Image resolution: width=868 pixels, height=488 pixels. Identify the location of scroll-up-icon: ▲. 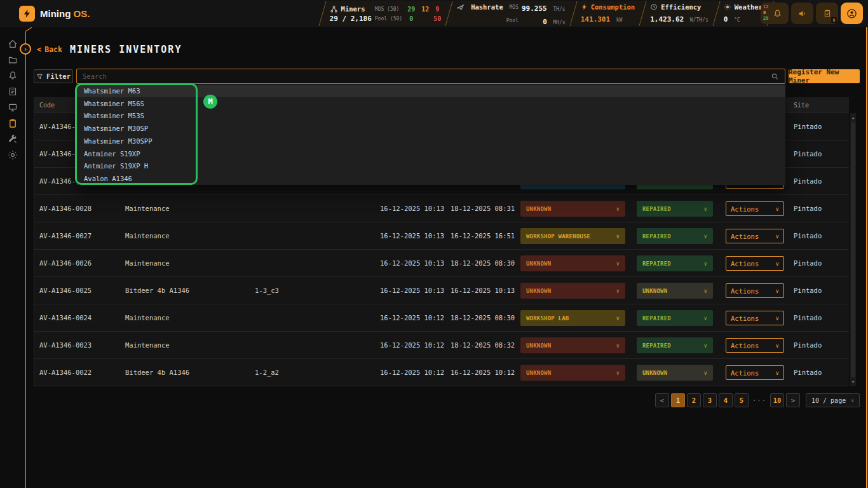
(853, 118).